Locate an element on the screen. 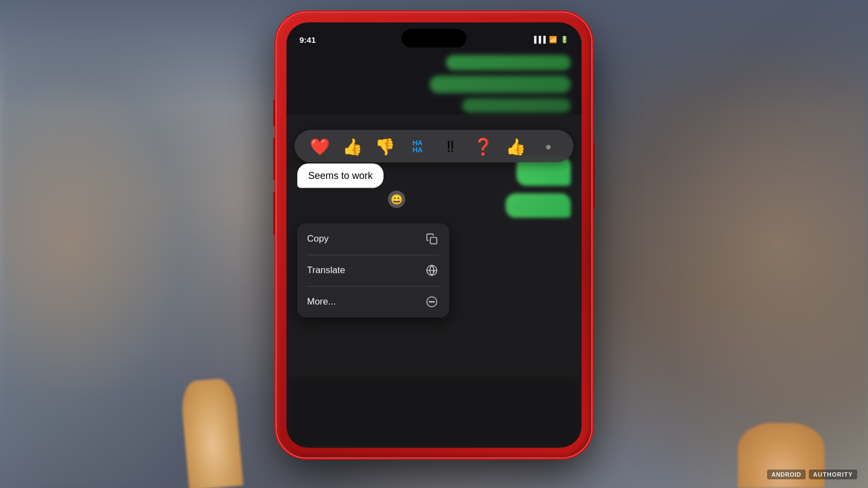  reaction-emoji: 😀 is located at coordinates (397, 200).